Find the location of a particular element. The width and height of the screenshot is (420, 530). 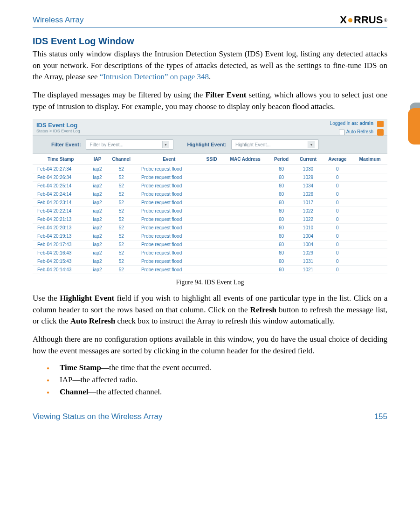

table-cell: Feb-04 20:19:13 is located at coordinates (61, 236).